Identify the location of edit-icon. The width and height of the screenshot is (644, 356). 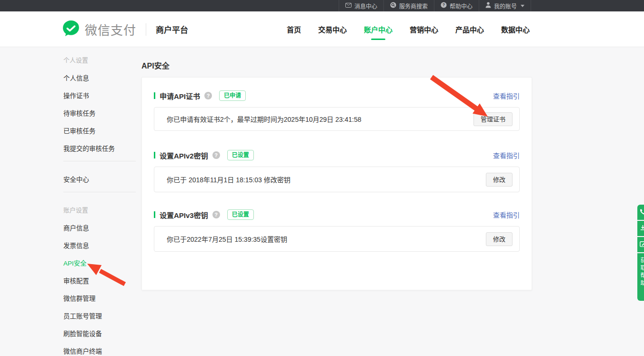
(642, 245).